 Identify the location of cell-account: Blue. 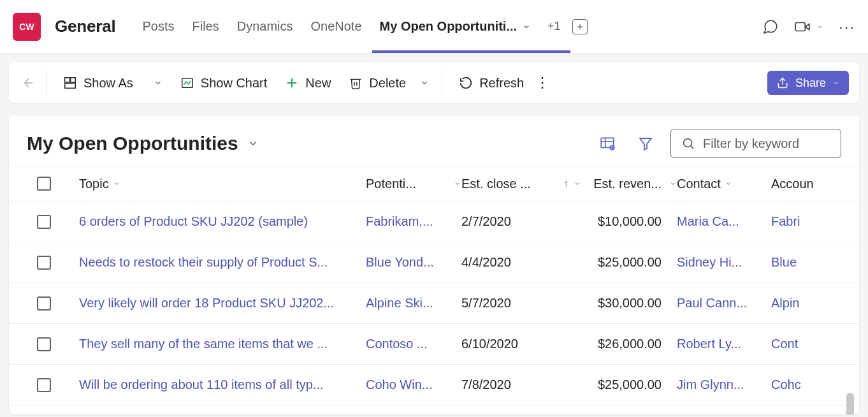
(809, 263).